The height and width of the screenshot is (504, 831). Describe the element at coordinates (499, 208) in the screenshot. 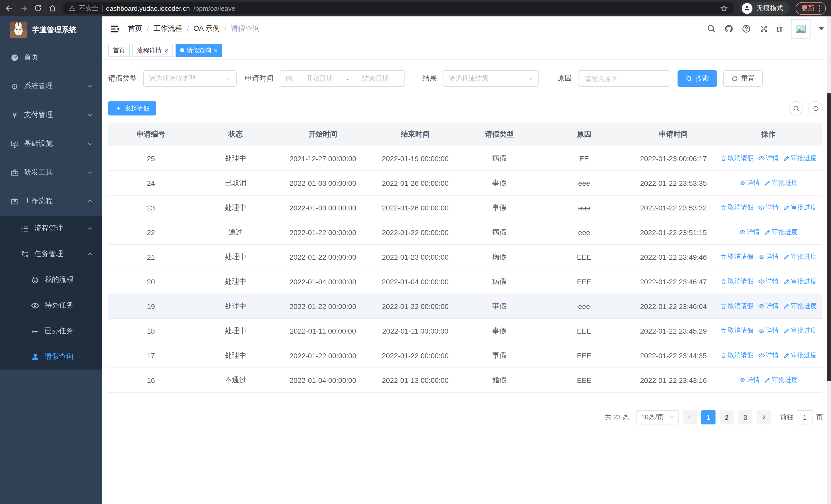

I see `cell-leave-type: 事假` at that location.